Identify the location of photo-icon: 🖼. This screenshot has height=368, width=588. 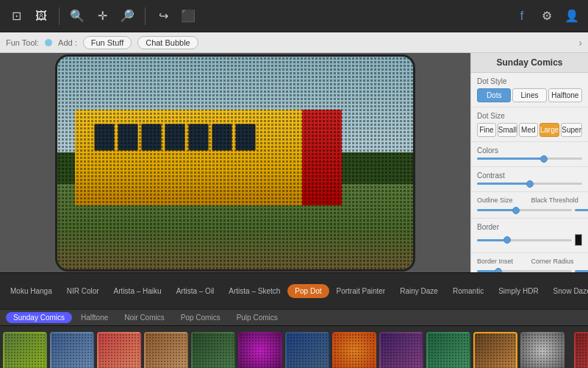
(41, 16).